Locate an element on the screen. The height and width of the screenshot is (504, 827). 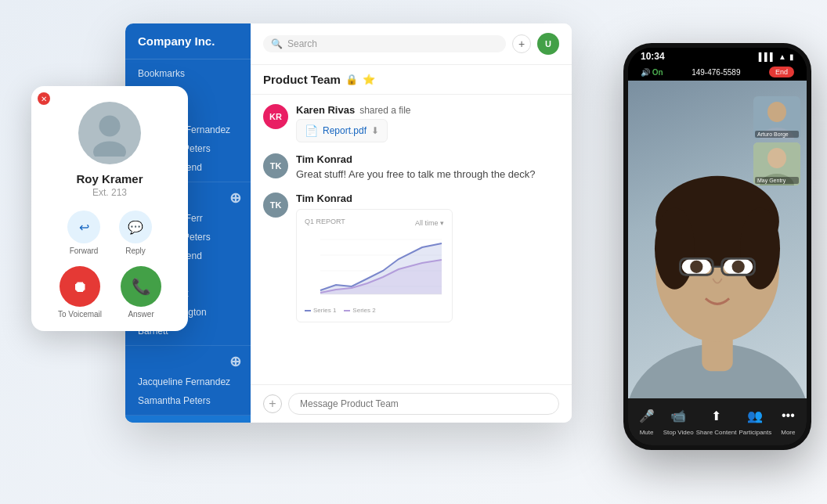
share-label: Share Content is located at coordinates (717, 432).